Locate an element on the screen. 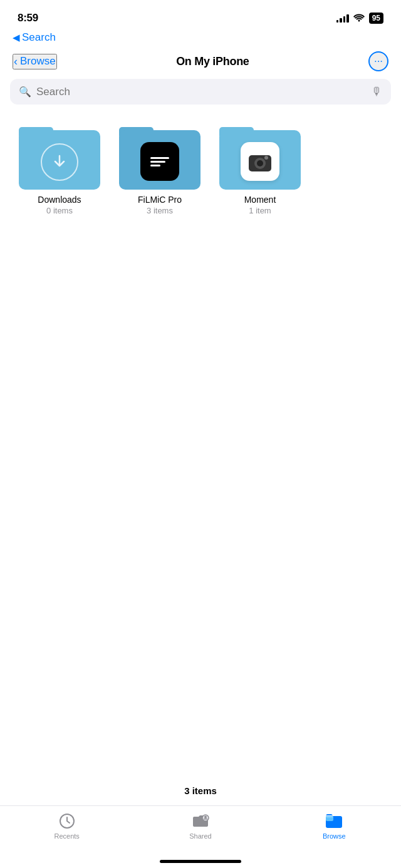  download-symbol is located at coordinates (60, 162).